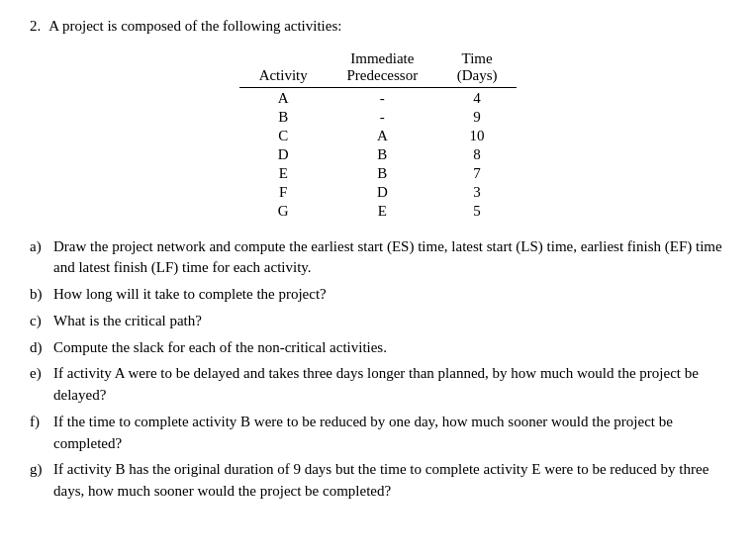 The width and height of the screenshot is (756, 557). I want to click on part-label: f), so click(39, 433).